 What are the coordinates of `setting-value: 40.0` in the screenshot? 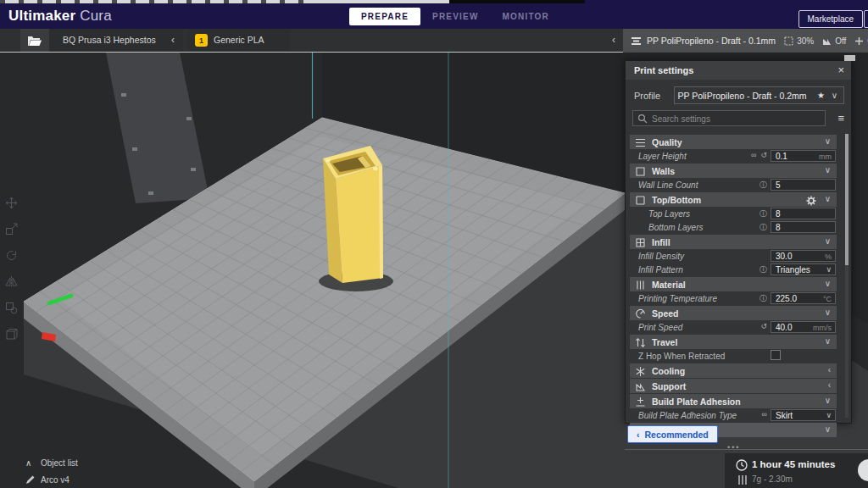 It's located at (783, 327).